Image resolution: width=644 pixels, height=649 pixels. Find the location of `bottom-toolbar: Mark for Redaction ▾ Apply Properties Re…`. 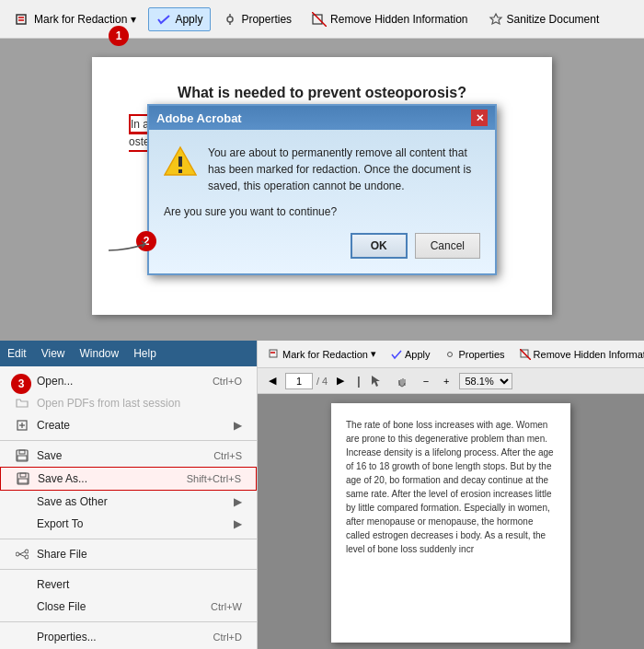

bottom-toolbar: Mark for Redaction ▾ Apply Properties Re… is located at coordinates (451, 354).